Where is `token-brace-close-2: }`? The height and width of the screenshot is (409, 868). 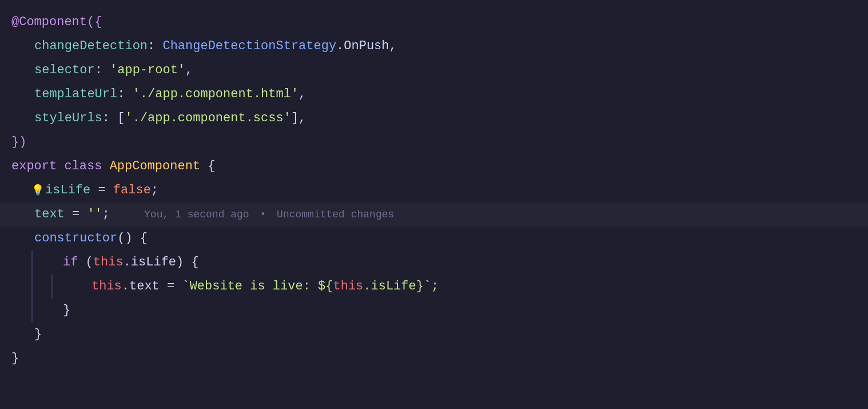 token-brace-close-2: } is located at coordinates (38, 334).